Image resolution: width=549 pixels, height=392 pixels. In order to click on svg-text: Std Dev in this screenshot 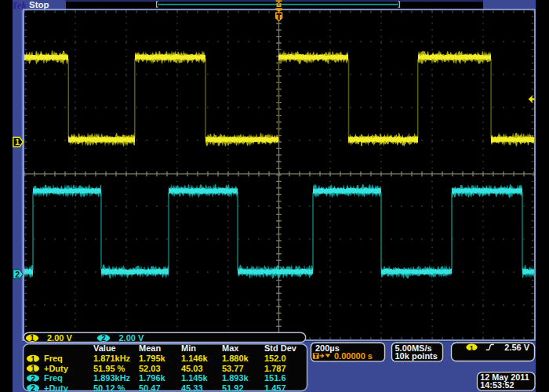, I will do `click(281, 348)`.